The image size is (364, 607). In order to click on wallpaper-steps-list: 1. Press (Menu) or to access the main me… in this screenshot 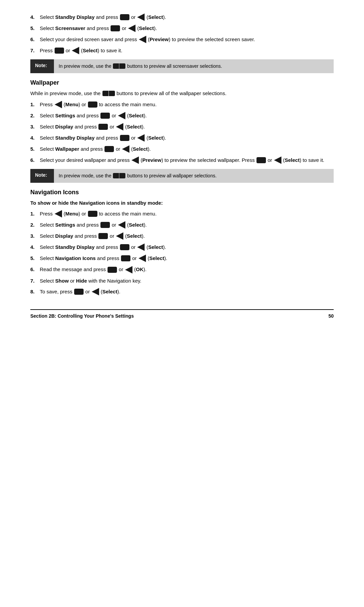, I will do `click(182, 133)`.